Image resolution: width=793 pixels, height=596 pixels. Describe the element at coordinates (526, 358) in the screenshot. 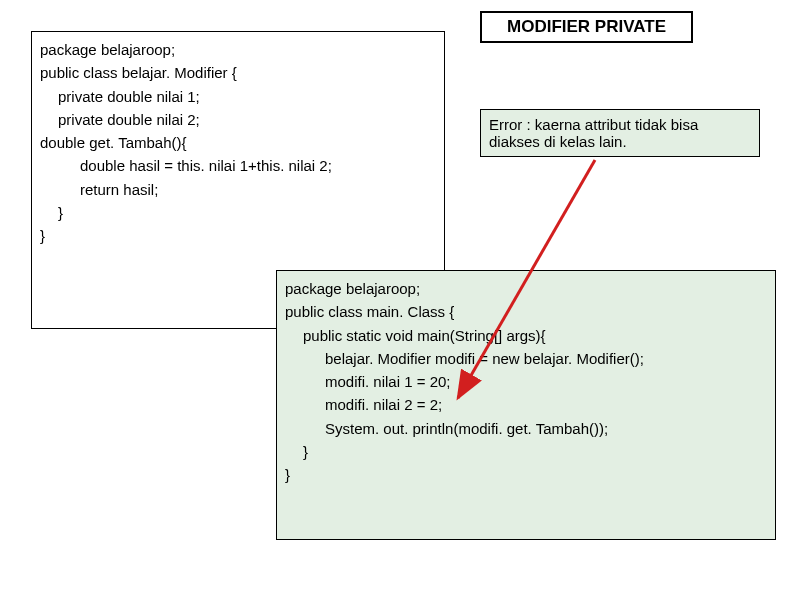

I see `code-line: belajar. Modifier modifi = new belajar. …` at that location.